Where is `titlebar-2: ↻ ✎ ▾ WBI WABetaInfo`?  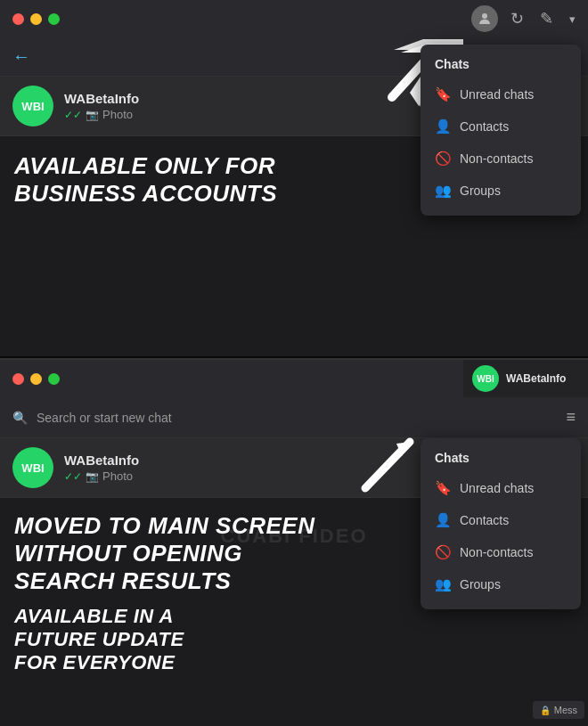
titlebar-2: ↻ ✎ ▾ WBI WABetaInfo is located at coordinates (294, 379).